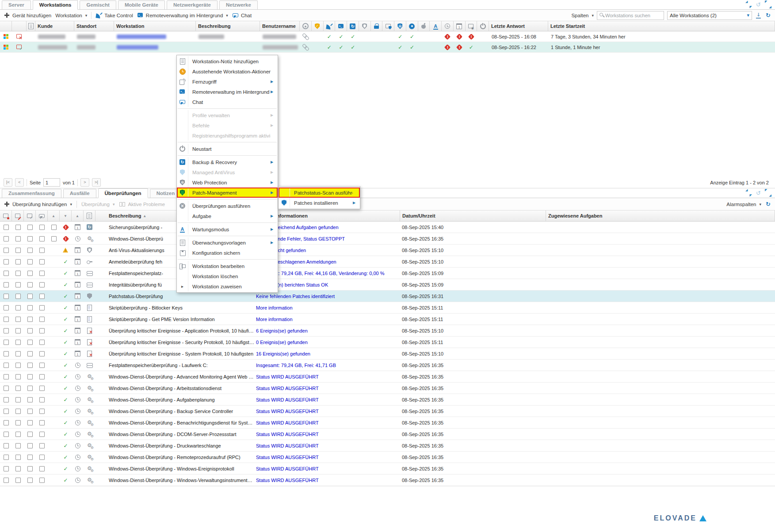 The image size is (775, 532). I want to click on next-page-button: >, so click(85, 182).